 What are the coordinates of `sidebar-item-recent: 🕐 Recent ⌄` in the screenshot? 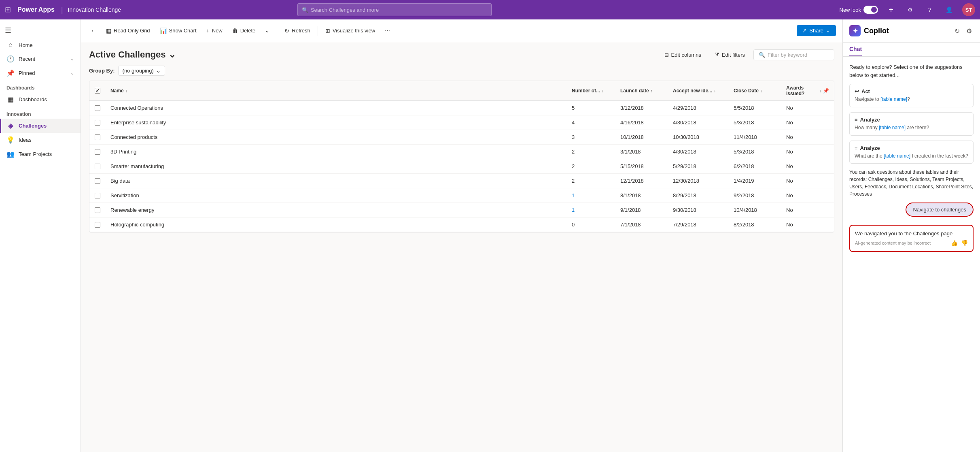 It's located at (40, 59).